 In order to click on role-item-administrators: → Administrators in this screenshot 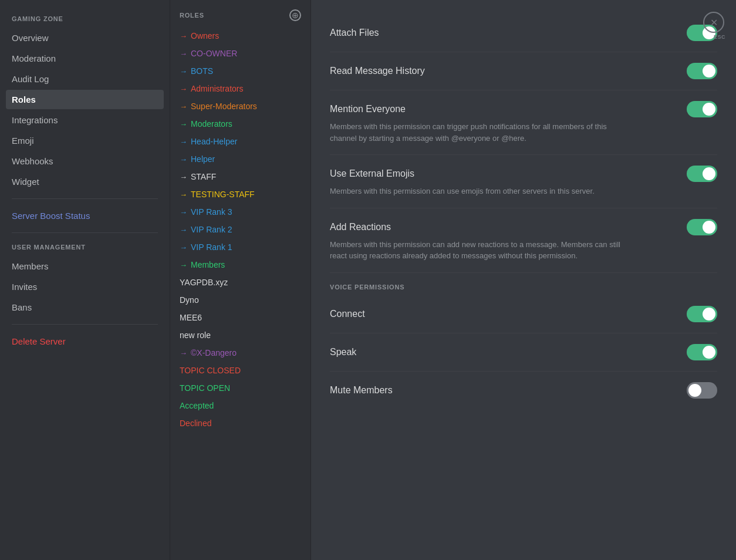, I will do `click(241, 89)`.